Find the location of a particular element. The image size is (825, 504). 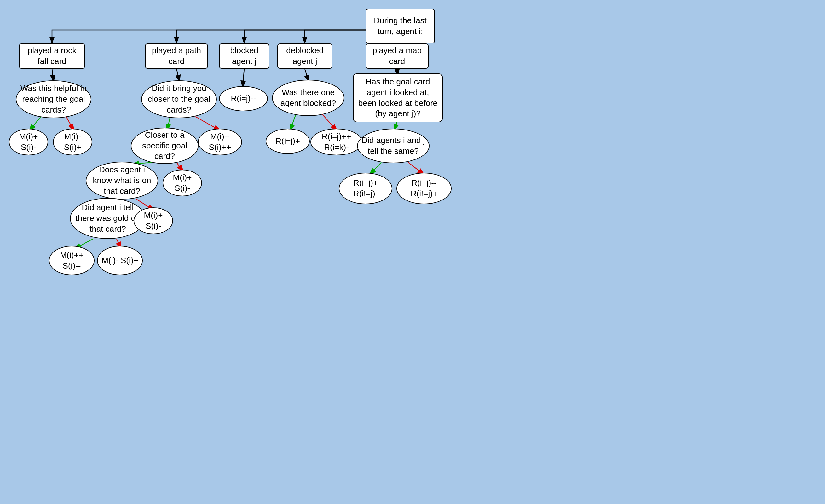

helpful-node: Was this helpful in reaching the goal ca… is located at coordinates (54, 99).